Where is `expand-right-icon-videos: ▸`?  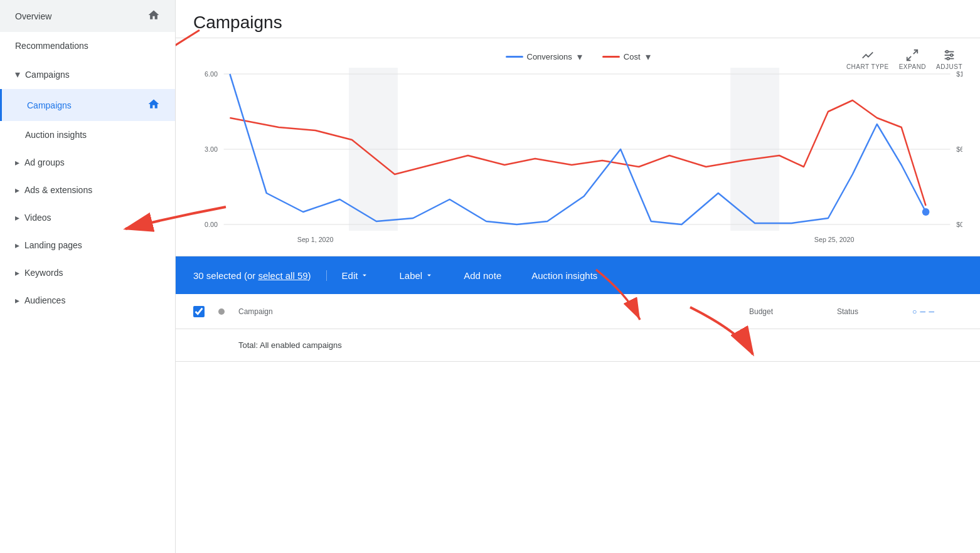 expand-right-icon-videos: ▸ is located at coordinates (18, 218).